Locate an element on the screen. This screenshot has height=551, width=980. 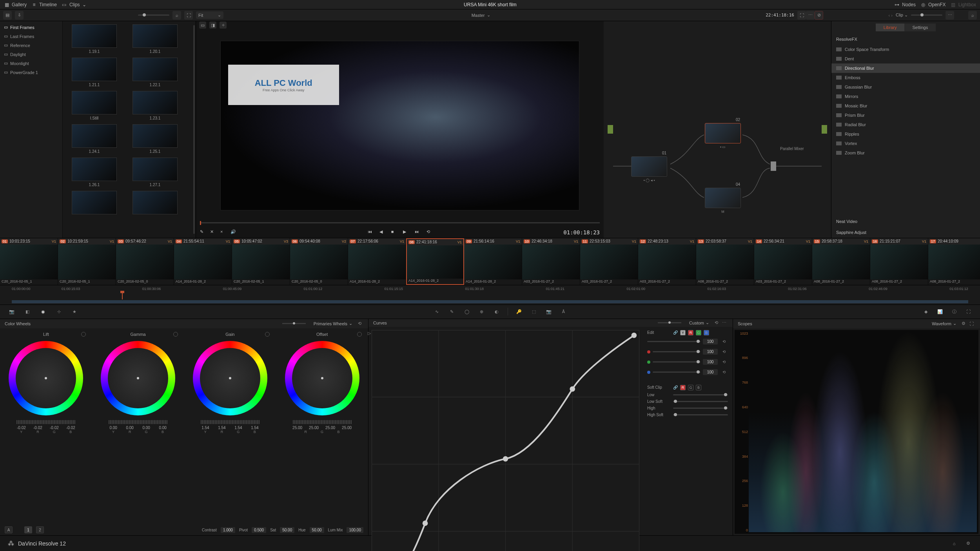
curves-reset-icon: ⟲ is located at coordinates (716, 323).